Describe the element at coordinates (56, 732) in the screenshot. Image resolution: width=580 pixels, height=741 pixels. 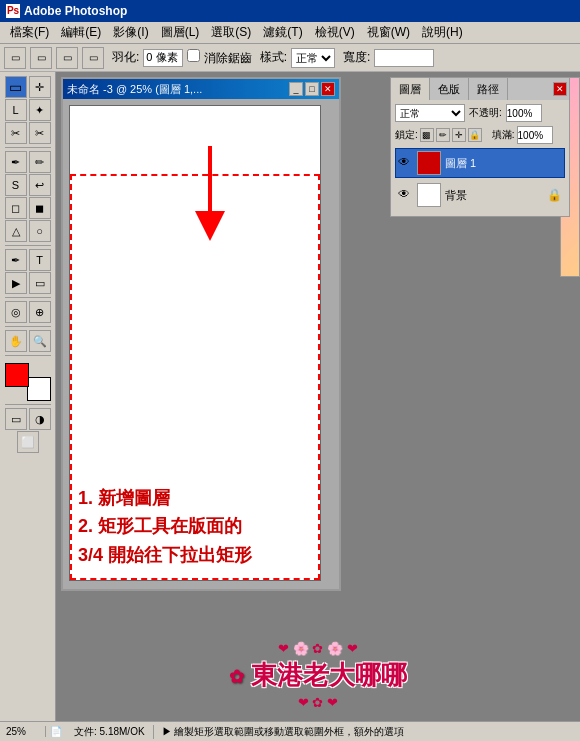
I see `file-icon: 📄` at that location.